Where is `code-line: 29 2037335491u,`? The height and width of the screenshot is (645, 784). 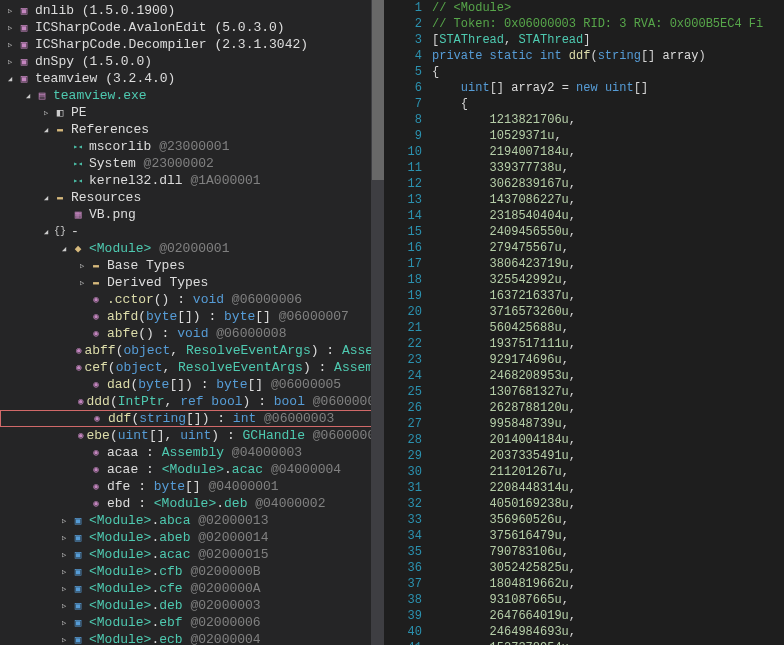
code-line: 29 2037335491u, is located at coordinates (584, 456).